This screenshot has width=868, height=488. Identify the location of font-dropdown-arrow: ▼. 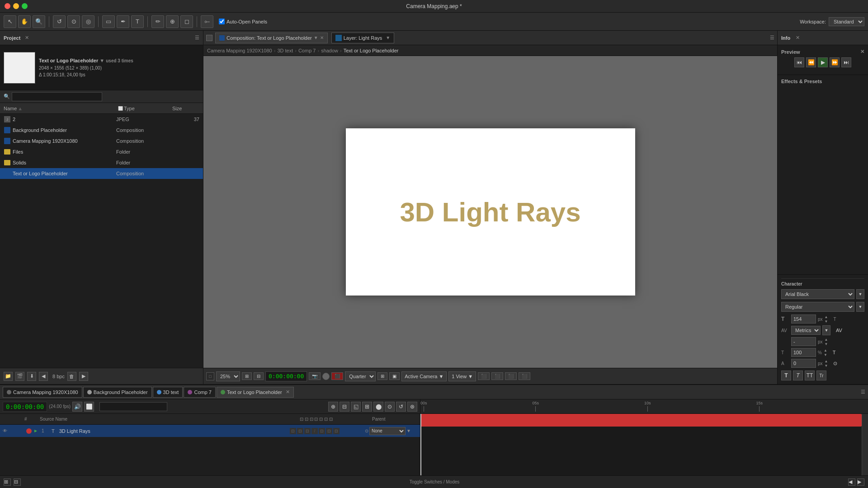
(860, 294).